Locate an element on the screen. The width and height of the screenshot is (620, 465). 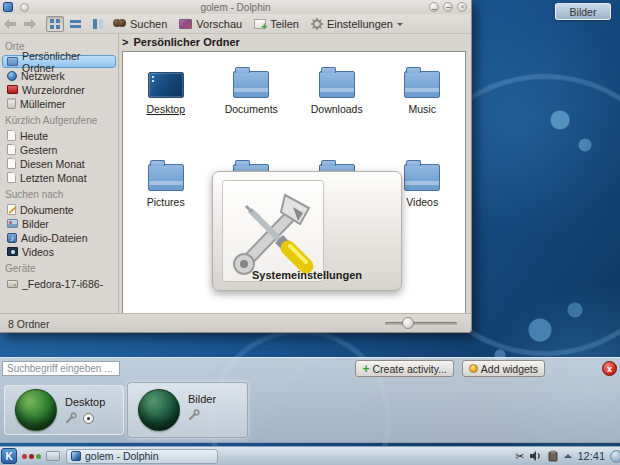
columns-view-button is located at coordinates (95, 24).